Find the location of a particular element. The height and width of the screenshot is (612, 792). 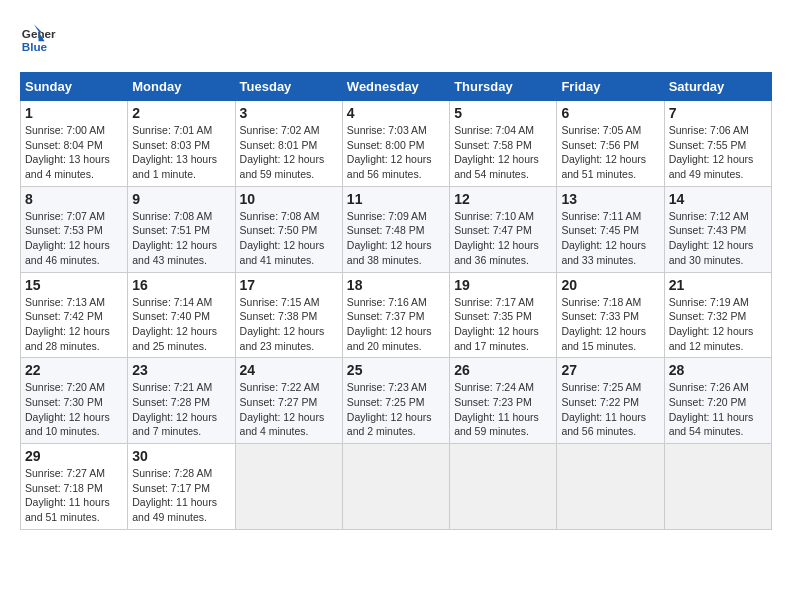

calendar-cell: 12 Sunrise: 7:10 AMSunset: 7:47 PMDaylig… is located at coordinates (504, 229).